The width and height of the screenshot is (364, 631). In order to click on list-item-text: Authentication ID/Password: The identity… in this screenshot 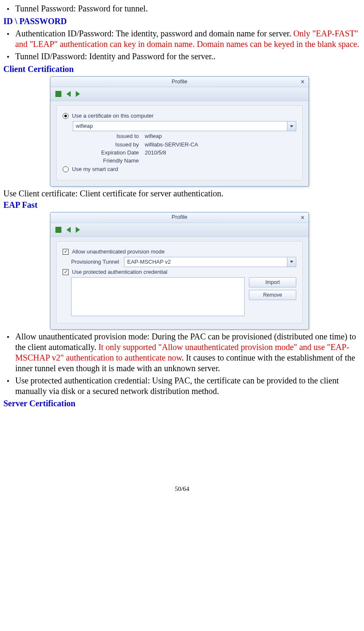, I will do `click(188, 39)`.